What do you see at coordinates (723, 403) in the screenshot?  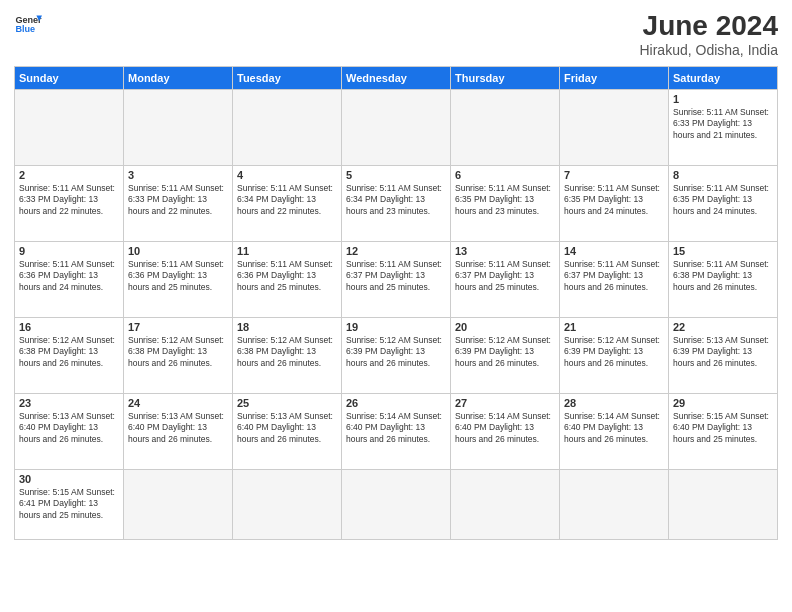 I see `day-number: 29` at bounding box center [723, 403].